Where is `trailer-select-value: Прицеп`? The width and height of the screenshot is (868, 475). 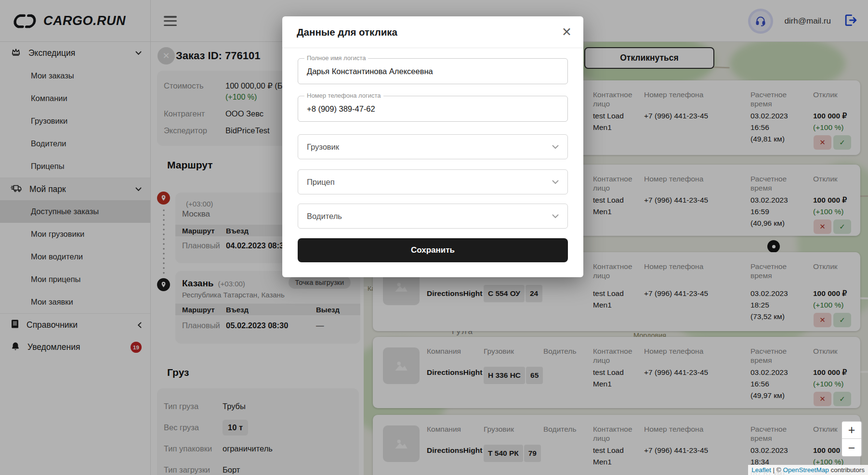
trailer-select-value: Прицеп is located at coordinates (321, 182).